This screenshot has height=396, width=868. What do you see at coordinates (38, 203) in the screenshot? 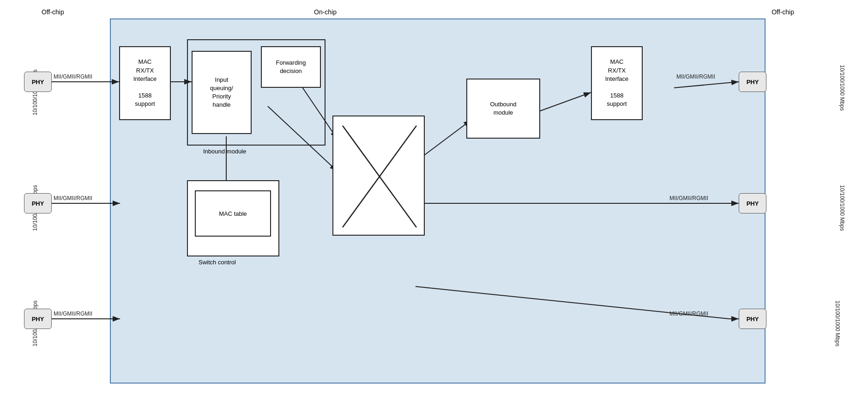
I see `phy-box-2: PHY` at bounding box center [38, 203].